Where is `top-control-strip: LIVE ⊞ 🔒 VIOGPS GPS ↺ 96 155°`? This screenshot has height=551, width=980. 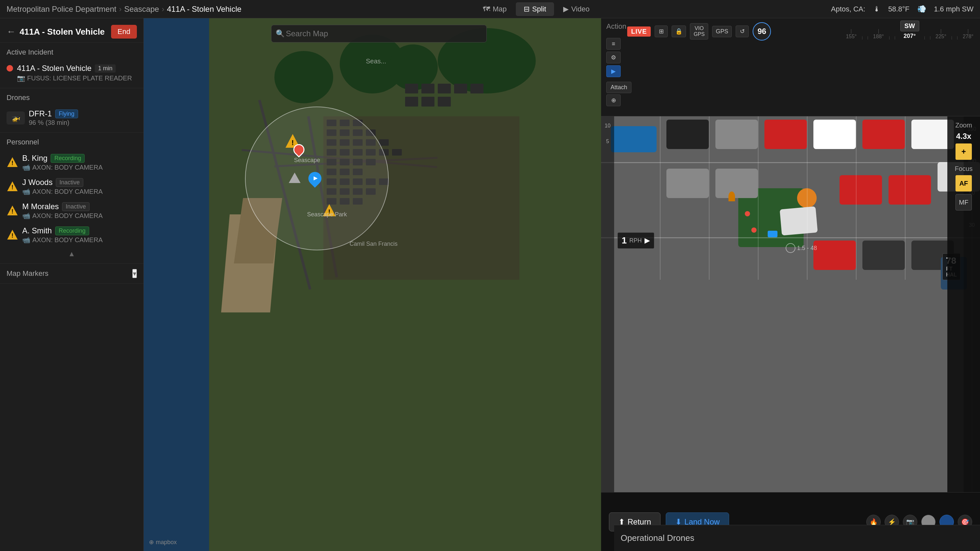
top-control-strip: LIVE ⊞ 🔒 VIOGPS GPS ↺ 96 155° is located at coordinates (800, 31).